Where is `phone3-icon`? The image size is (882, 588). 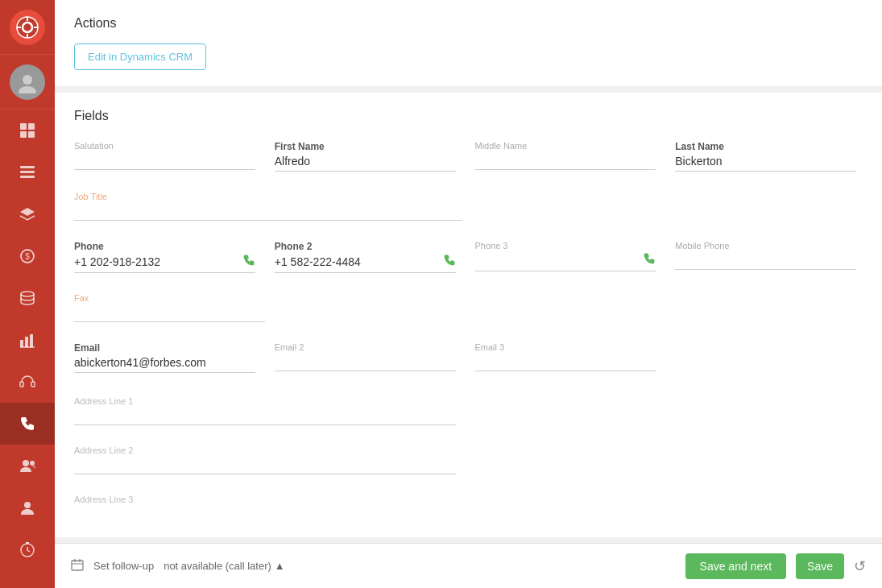
phone3-icon is located at coordinates (649, 260).